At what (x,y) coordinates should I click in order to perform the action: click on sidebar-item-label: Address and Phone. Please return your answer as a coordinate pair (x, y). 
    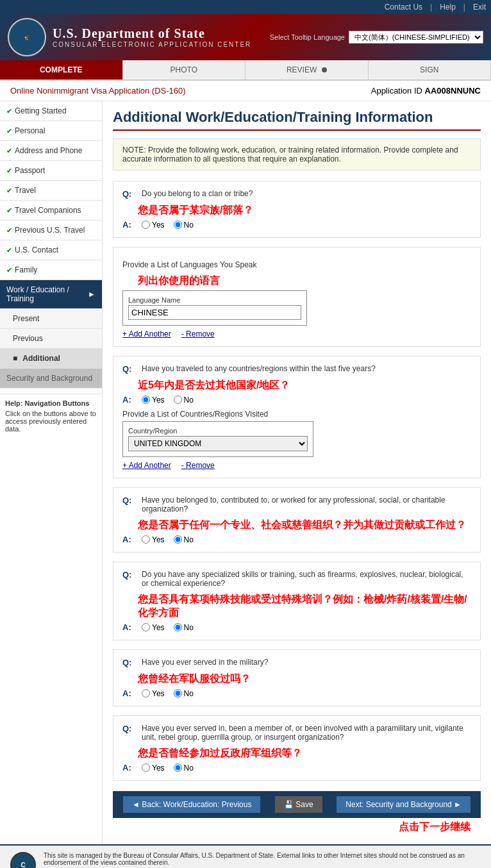
    Looking at the image, I should click on (49, 151).